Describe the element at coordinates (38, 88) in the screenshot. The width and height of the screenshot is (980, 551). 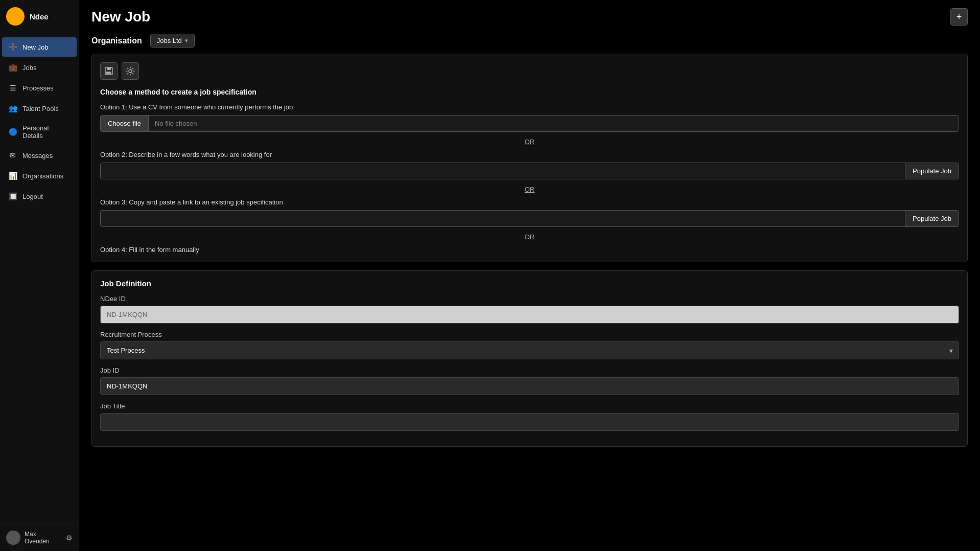
I see `sidebar-item-label: Processes` at that location.